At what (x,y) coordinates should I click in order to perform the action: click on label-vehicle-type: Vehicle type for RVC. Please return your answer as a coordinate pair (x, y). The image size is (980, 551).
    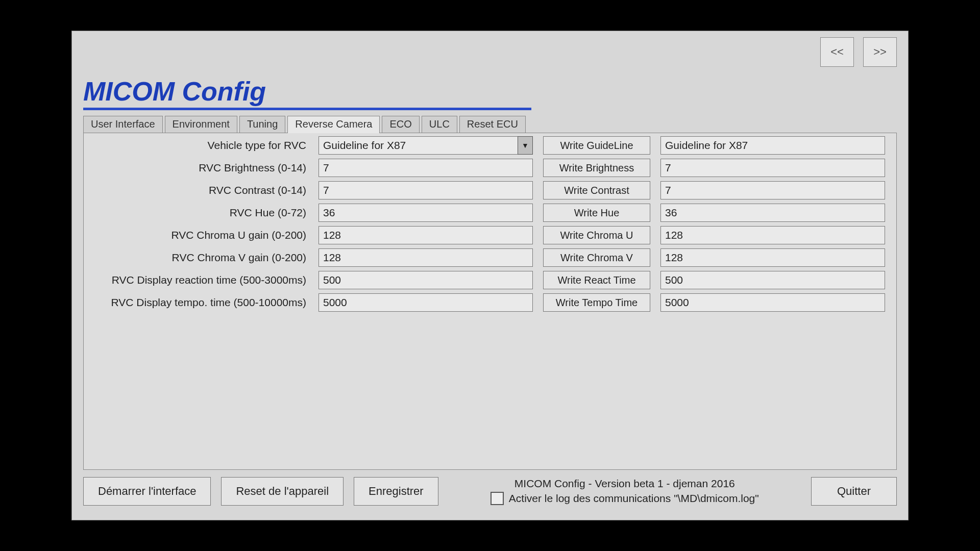
    Looking at the image, I should click on (199, 145).